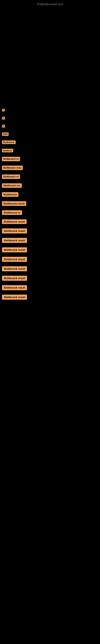 The image size is (100, 644). I want to click on bottleneck-item-2: B, so click(50, 118).